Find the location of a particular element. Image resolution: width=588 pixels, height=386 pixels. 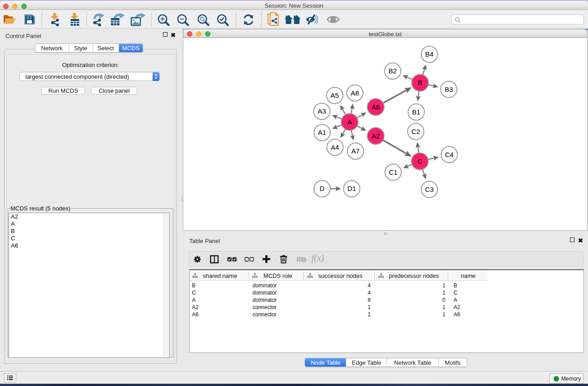

svg-text: B4 is located at coordinates (429, 54).